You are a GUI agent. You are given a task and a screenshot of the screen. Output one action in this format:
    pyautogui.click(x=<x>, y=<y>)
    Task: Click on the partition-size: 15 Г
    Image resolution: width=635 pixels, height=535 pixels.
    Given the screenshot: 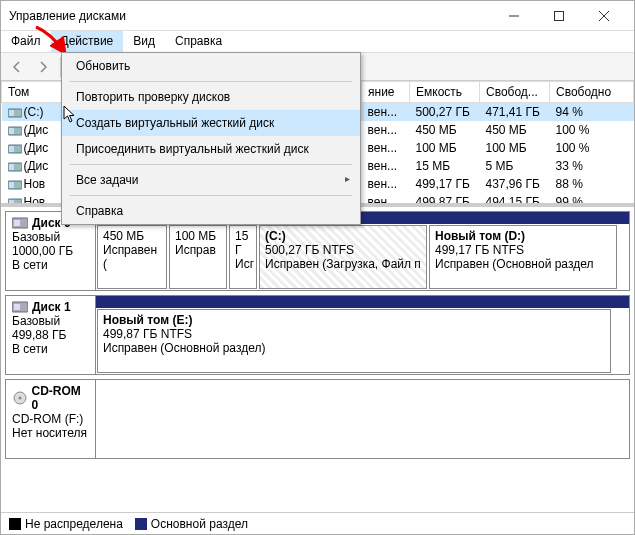 What is the action you would take?
    pyautogui.click(x=243, y=243)
    